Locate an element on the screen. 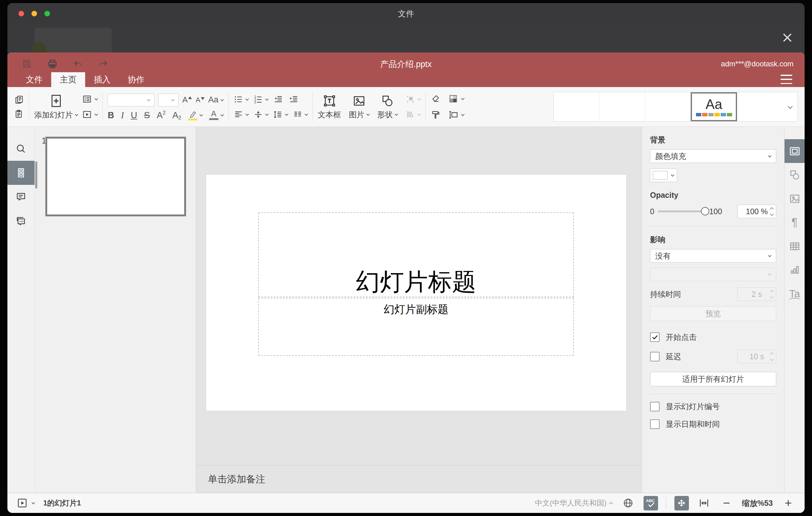 This screenshot has height=516, width=812. italic-button: I is located at coordinates (123, 115).